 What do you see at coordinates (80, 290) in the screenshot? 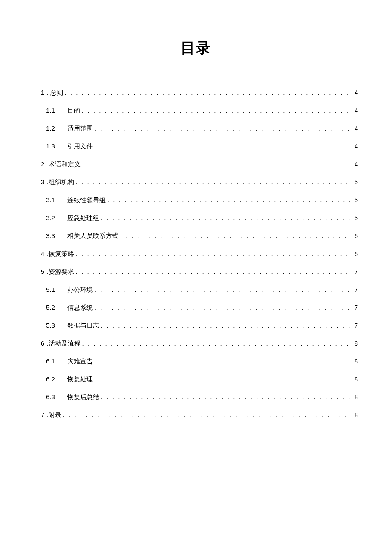
I see `toc-entry-title: 办公环境` at bounding box center [80, 290].